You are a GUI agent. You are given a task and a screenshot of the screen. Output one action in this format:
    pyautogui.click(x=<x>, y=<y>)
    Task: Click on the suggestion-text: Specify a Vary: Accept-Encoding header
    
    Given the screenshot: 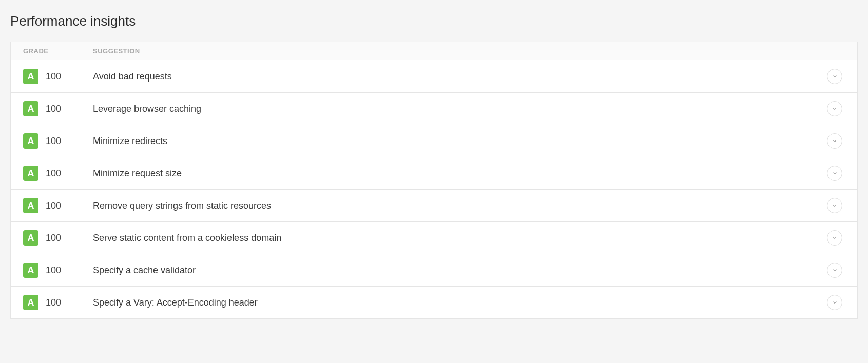 What is the action you would take?
    pyautogui.click(x=457, y=302)
    